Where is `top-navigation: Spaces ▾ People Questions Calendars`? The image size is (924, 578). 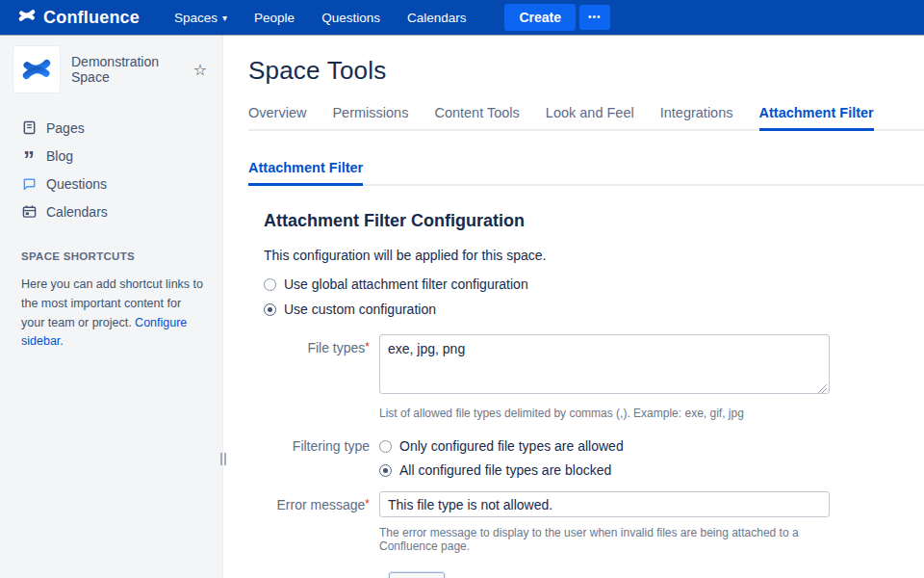
top-navigation: Spaces ▾ People Questions Calendars is located at coordinates (320, 17).